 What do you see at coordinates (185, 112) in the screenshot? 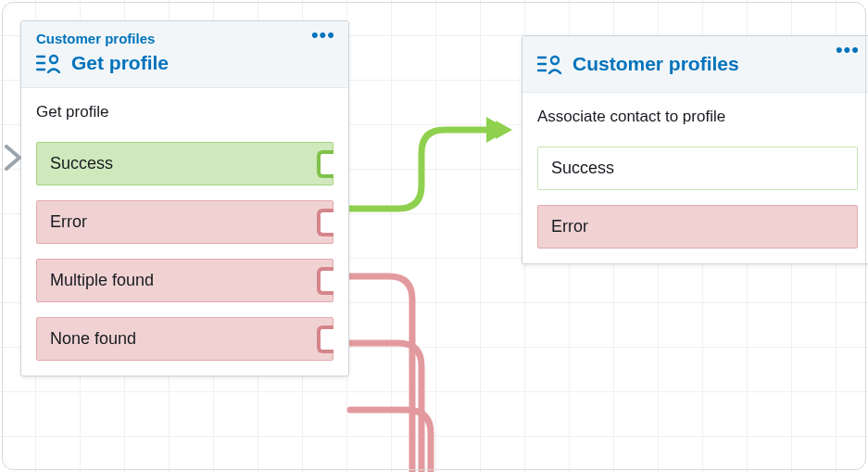
I see `block-action-label: Get profile` at bounding box center [185, 112].